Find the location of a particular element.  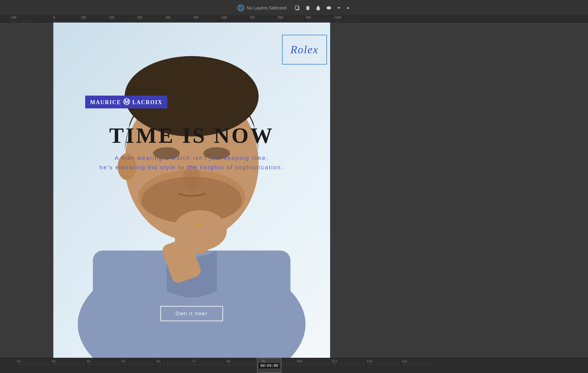

timeline: 00:09:00 2s3s4s5s6s7s8s9s10s11s12s13s is located at coordinates (294, 365).